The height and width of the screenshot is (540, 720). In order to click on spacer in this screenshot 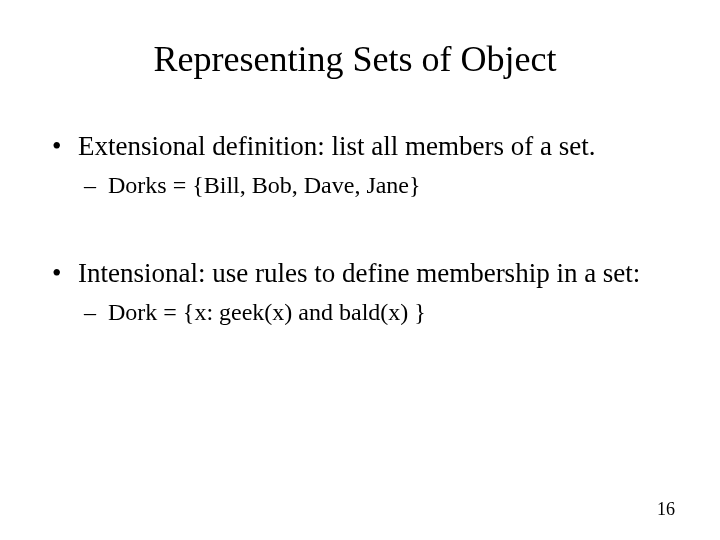, I will do `click(355, 233)`.